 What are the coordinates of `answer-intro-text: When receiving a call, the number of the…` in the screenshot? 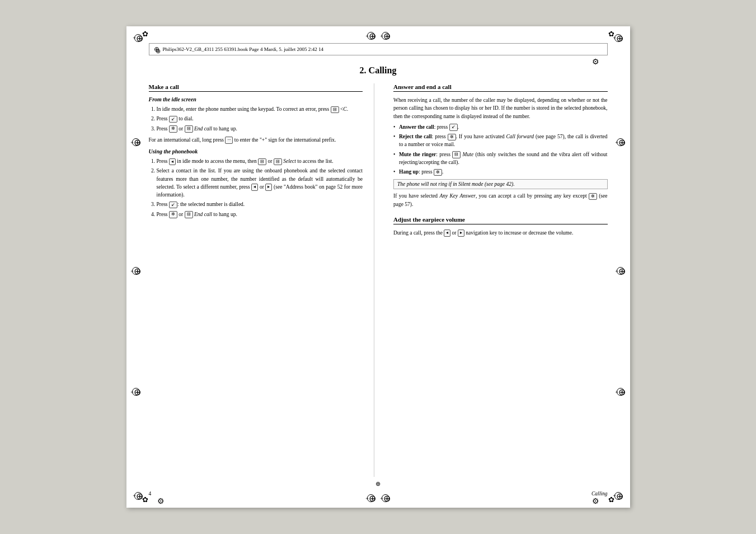 It's located at (500, 109).